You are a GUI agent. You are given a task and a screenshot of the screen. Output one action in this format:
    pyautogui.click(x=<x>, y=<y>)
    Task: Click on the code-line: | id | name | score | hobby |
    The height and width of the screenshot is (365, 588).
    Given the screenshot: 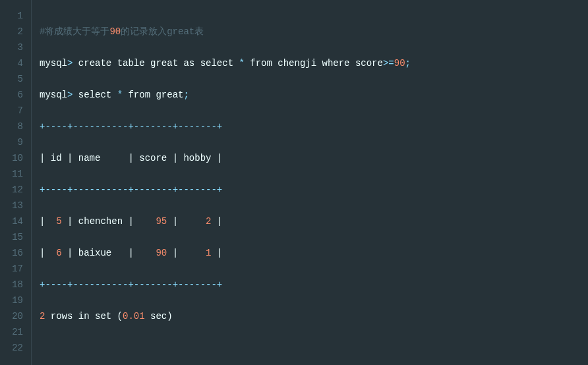 What is the action you would take?
    pyautogui.click(x=314, y=158)
    